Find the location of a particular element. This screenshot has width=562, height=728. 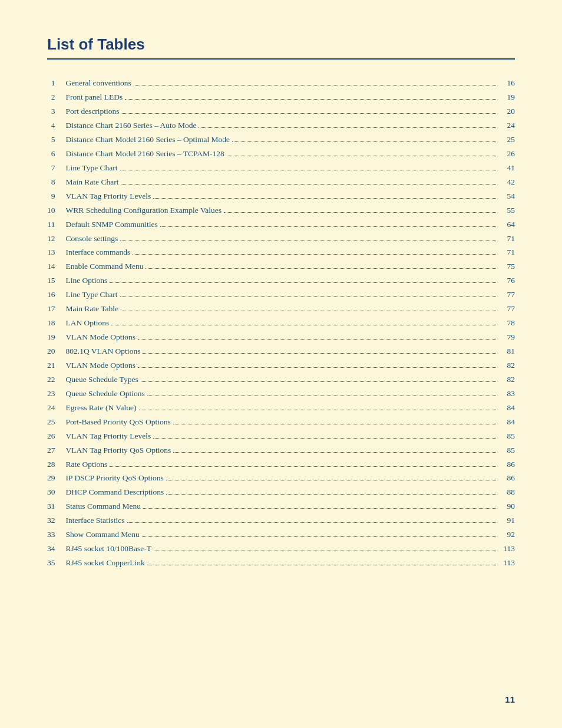

toc-entry: LAN Options78 is located at coordinates (291, 323).